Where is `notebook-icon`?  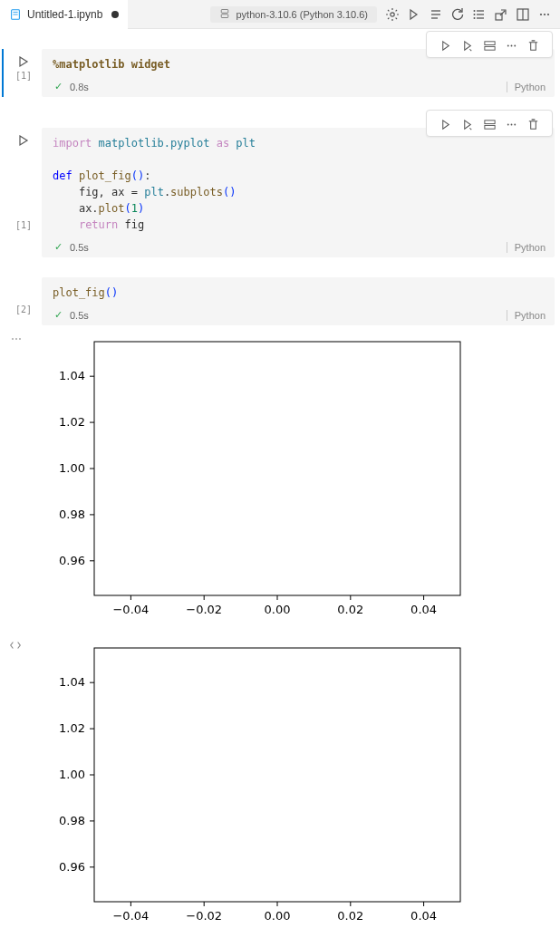 notebook-icon is located at coordinates (15, 14).